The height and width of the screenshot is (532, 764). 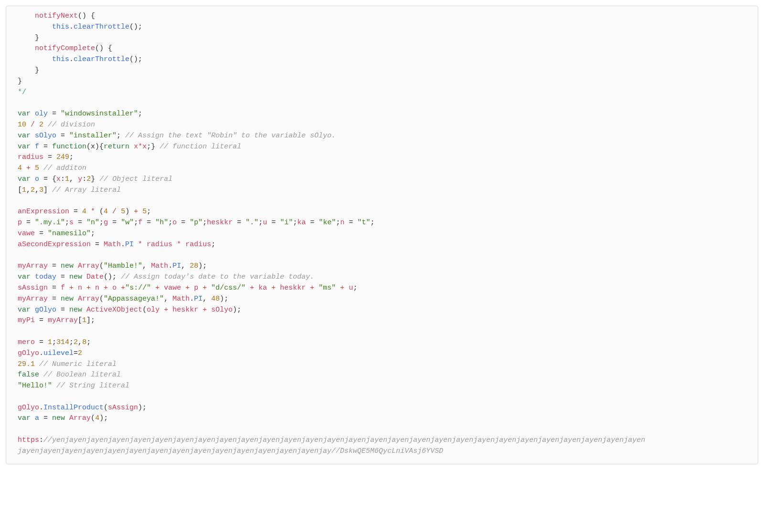 What do you see at coordinates (112, 266) in the screenshot?
I see `line: myArray = new Array("Hamble!", Math.PI, …` at bounding box center [112, 266].